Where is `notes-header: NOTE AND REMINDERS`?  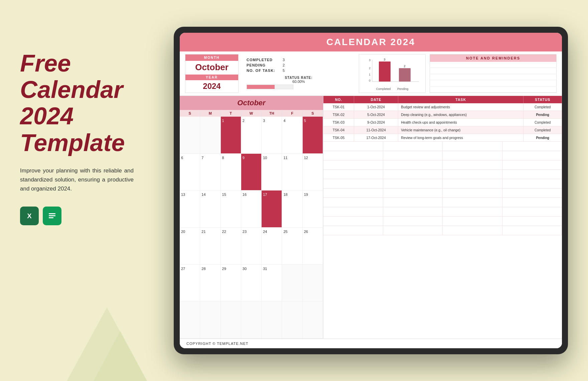 notes-header: NOTE AND REMINDERS is located at coordinates (493, 58).